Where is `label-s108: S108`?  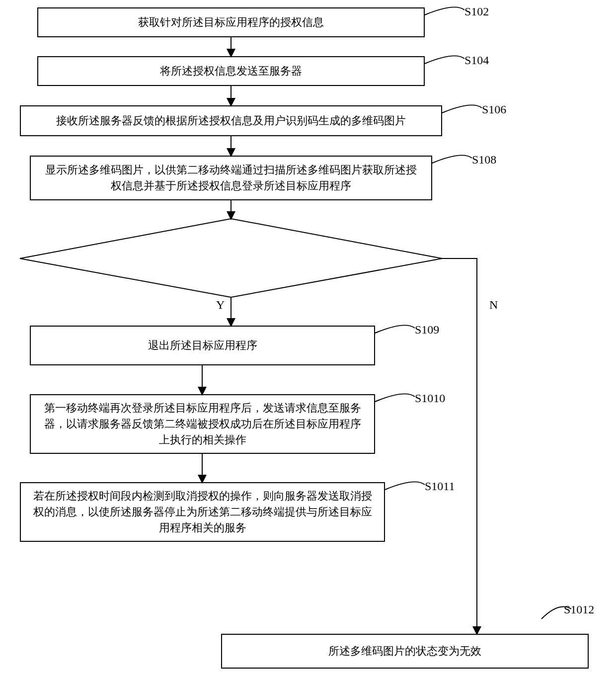 label-s108: S108 is located at coordinates (484, 160).